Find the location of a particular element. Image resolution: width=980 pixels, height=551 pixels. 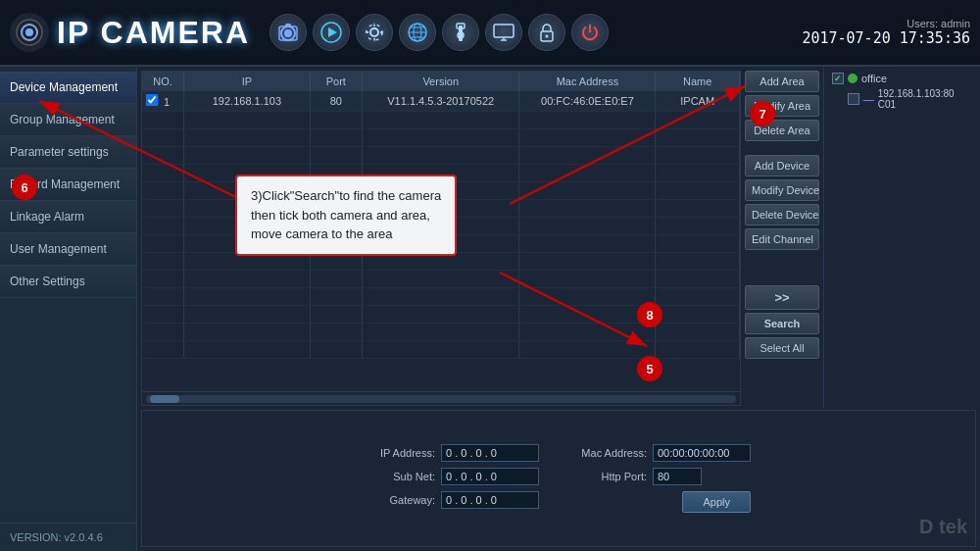

delete-device-button: Delete Device is located at coordinates (782, 215).